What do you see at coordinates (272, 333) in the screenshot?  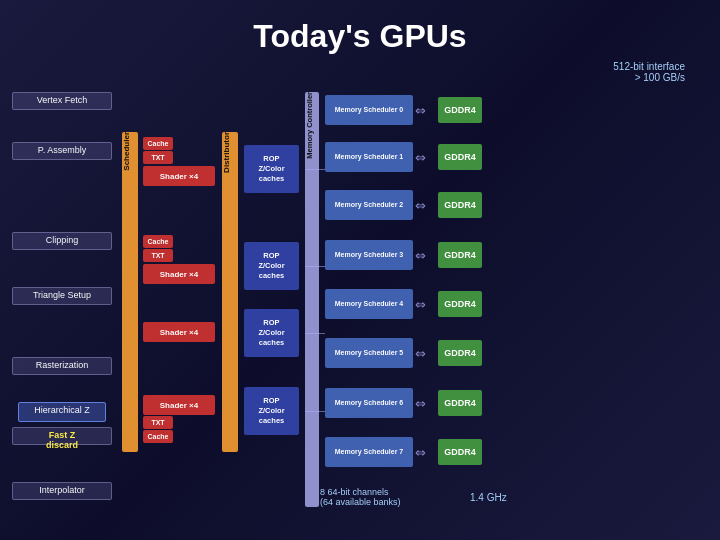 I see `rop-box-3: ROPZ/Colorcaches` at bounding box center [272, 333].